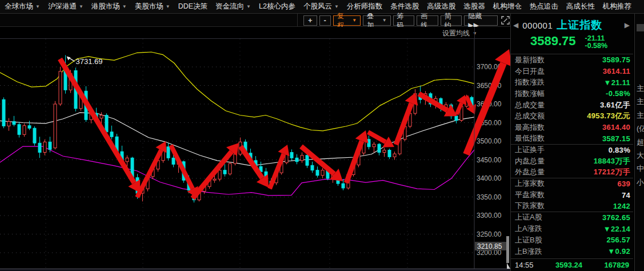 This screenshot has height=271, width=644. I want to click on menu-item-10: 高级选股, so click(441, 7).